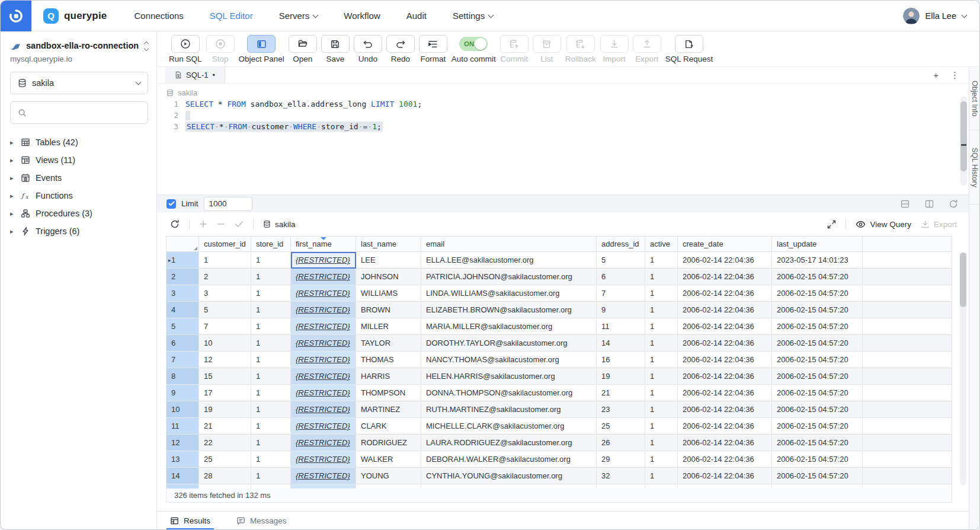 This screenshot has height=530, width=980. I want to click on cell-email: PATRICIA.JOHNSON@sakilacustomer.org, so click(509, 277).